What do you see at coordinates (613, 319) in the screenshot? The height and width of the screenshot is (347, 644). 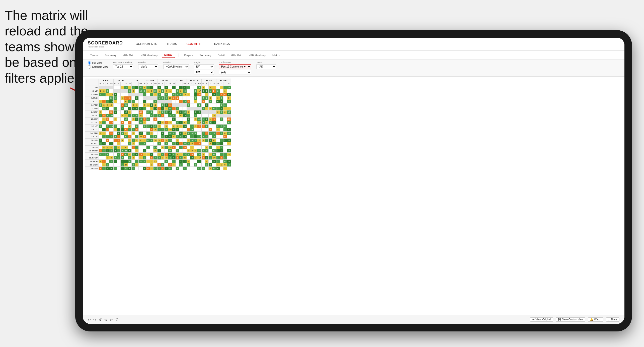 I see `share-btn: ⤴ Share` at bounding box center [613, 319].